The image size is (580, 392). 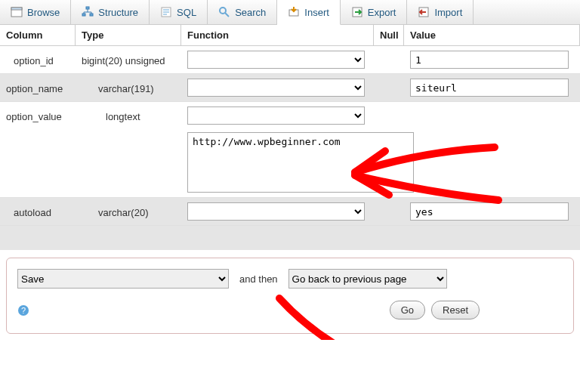 I want to click on func-select-option-id, so click(x=276, y=60).